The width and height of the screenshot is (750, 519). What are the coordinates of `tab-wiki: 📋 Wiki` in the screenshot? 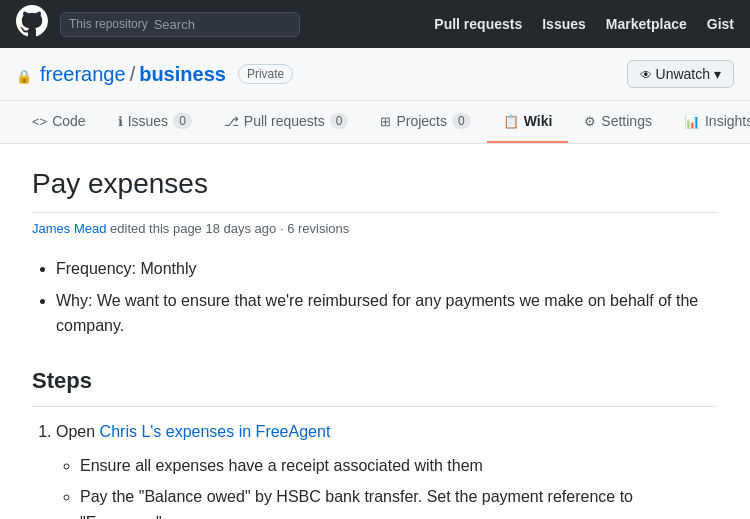 It's located at (528, 122).